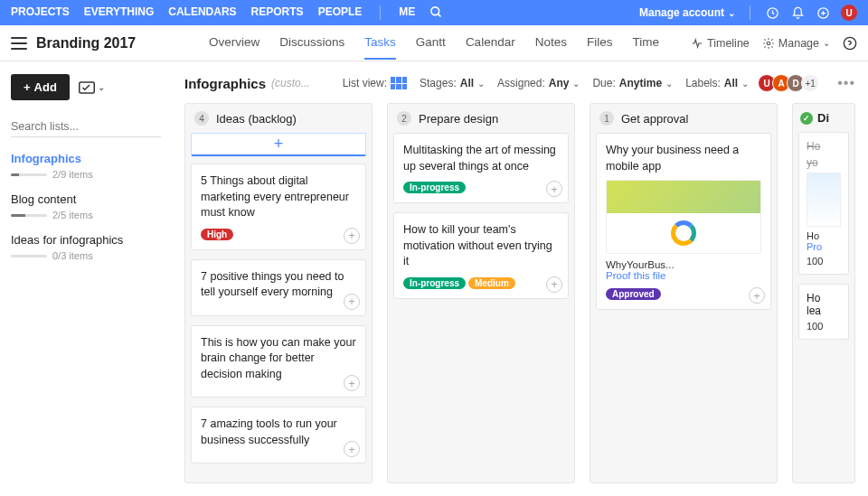 This screenshot has height=496, width=868. Describe the element at coordinates (86, 248) in the screenshot. I see `sidebar-list-item: Ideas for infographics 0/3 items` at that location.